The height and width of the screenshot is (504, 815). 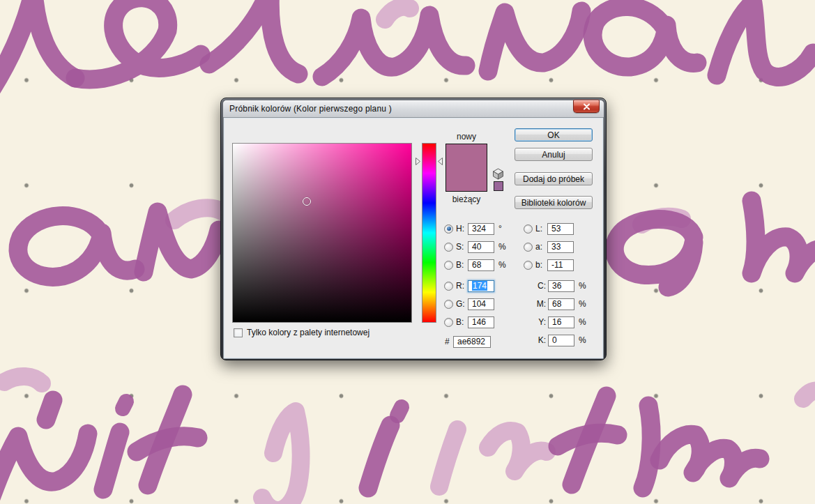 I want to click on hue-slider, so click(x=429, y=233).